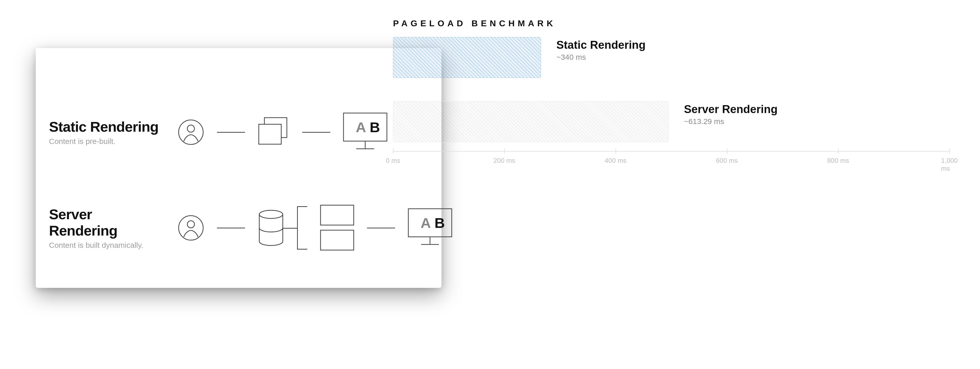 The image size is (980, 369). I want to click on bar-label-server: Server Rendering ~613.29 ms, so click(731, 114).